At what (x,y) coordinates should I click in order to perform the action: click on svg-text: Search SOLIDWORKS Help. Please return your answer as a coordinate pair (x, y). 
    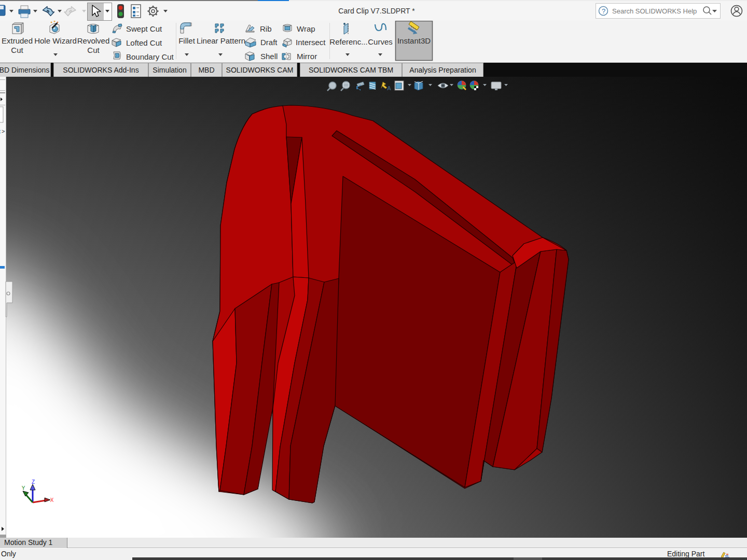
    Looking at the image, I should click on (655, 11).